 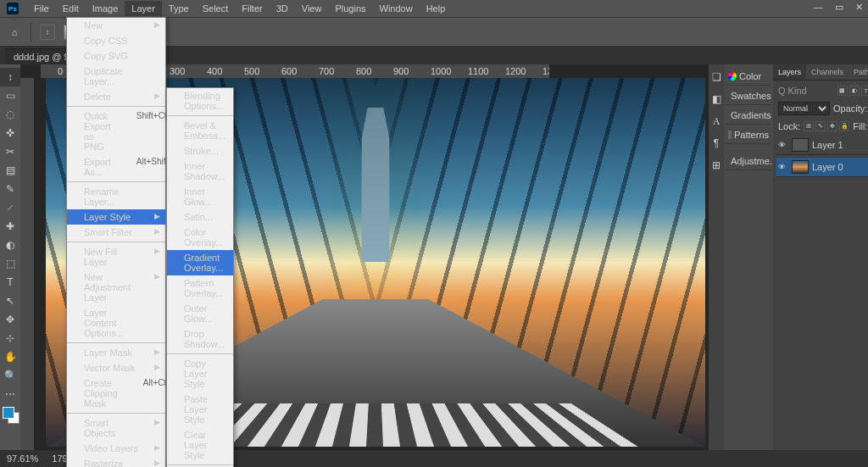 What do you see at coordinates (116, 76) in the screenshot?
I see `menu-item-duplicate-layer-: Duplicate Layer...` at bounding box center [116, 76].